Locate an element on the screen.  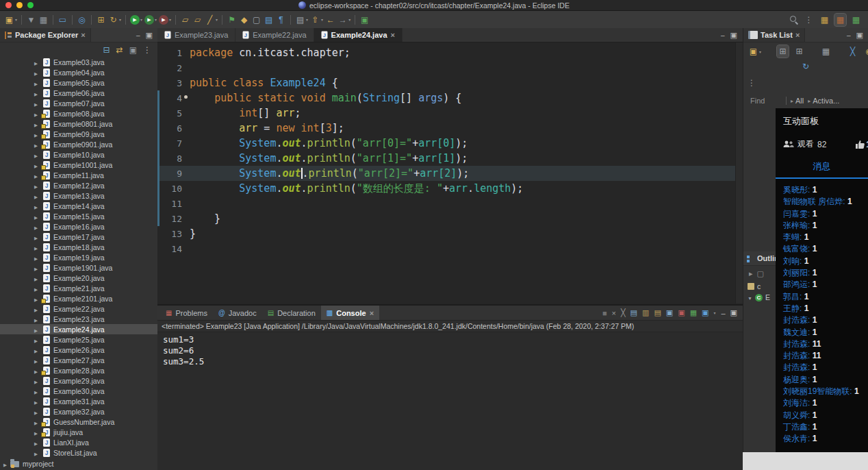
project-node-myproject: myproject is located at coordinates (29, 464).